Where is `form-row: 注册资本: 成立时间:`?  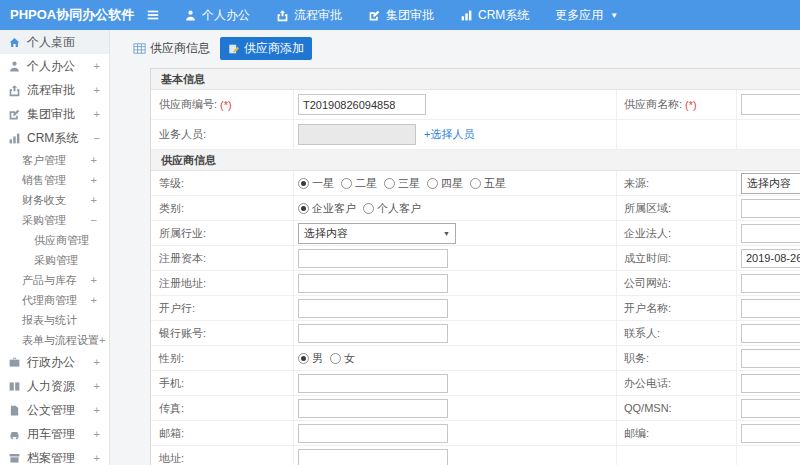
form-row: 注册资本: 成立时间: is located at coordinates (476, 258).